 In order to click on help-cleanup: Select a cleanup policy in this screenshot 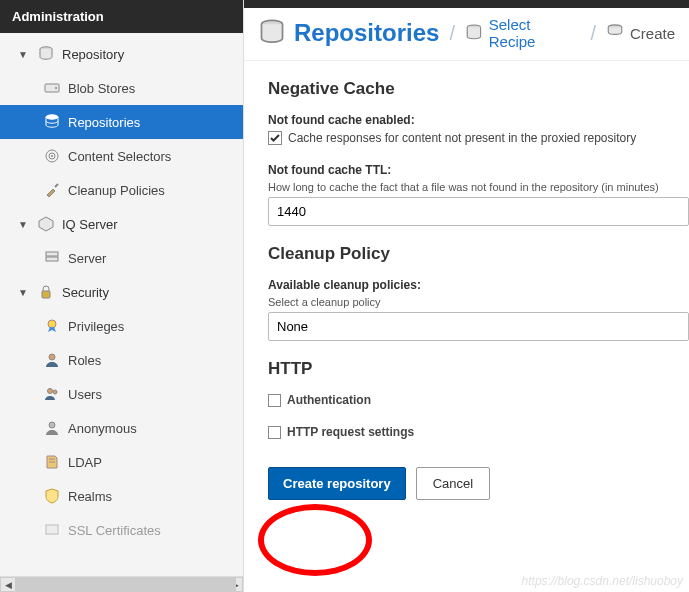, I will do `click(478, 302)`.